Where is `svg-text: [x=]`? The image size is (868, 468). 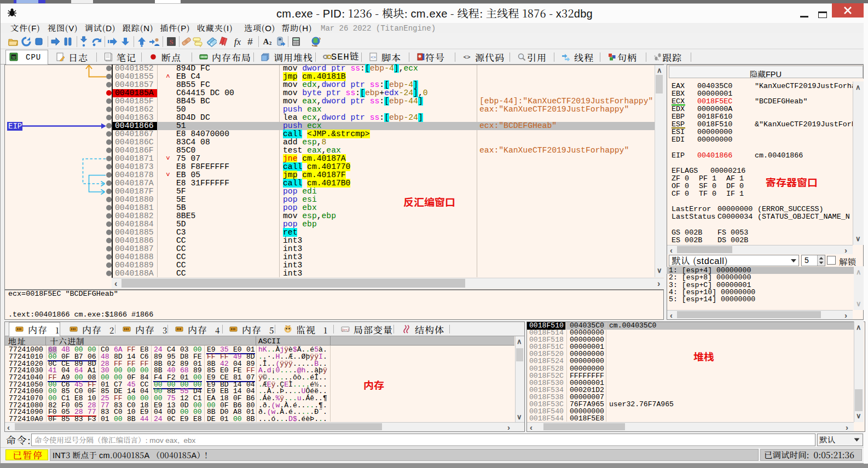 svg-text: [x=] is located at coordinates (346, 330).